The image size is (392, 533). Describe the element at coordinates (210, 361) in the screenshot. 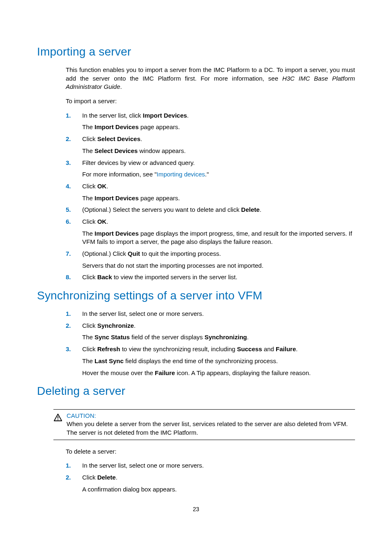

I see `step: Click Refresh to view the synchronizing …` at that location.